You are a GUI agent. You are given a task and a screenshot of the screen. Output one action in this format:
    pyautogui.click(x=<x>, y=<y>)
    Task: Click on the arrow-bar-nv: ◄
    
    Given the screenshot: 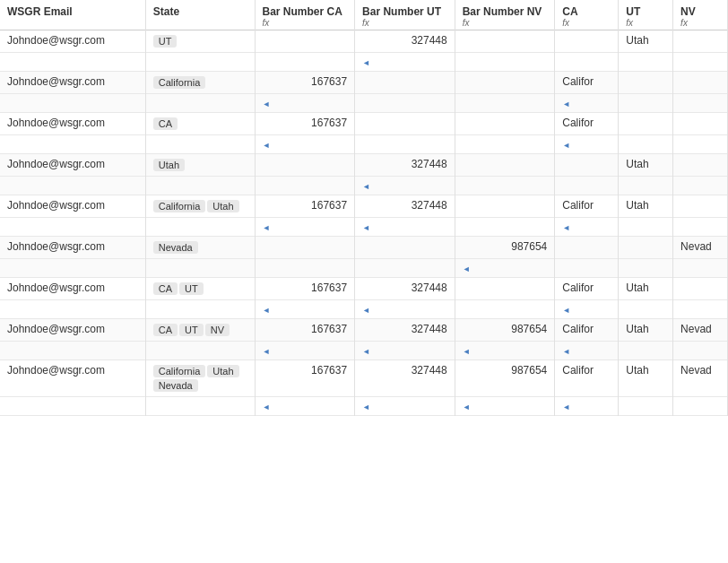 What is the action you would take?
    pyautogui.click(x=505, y=407)
    